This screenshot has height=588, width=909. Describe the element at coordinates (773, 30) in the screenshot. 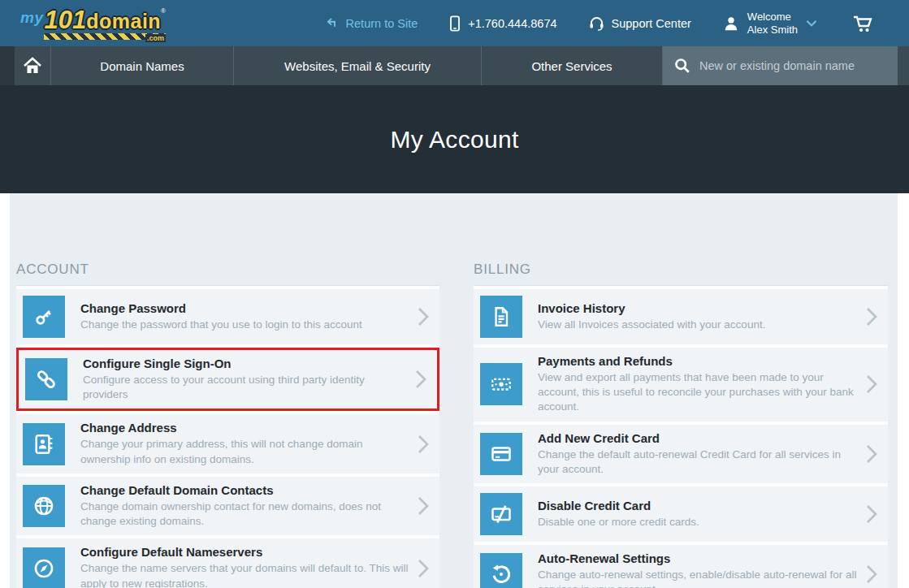

I see `user-name: Alex Smith` at that location.